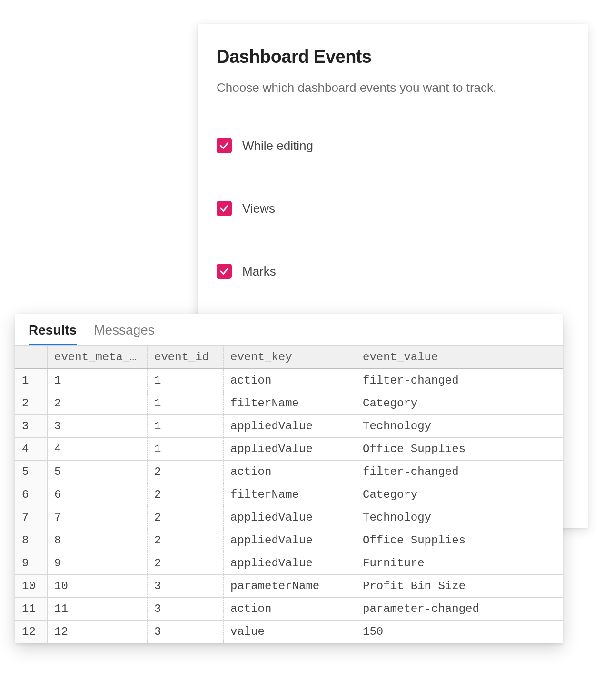 This screenshot has width=604, height=700. I want to click on table-row: 10103parameterNameProfit Bin Size, so click(289, 586).